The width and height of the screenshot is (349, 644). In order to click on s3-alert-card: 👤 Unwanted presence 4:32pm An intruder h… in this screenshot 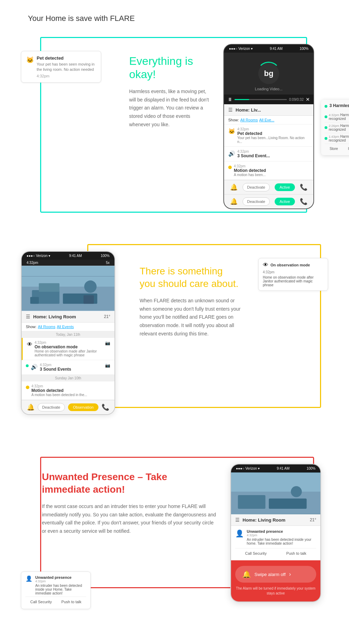, I will do `click(276, 543)`.